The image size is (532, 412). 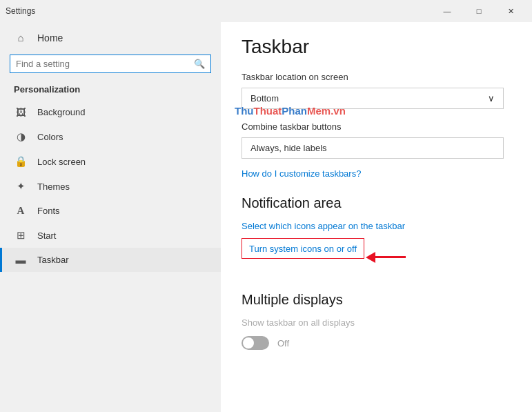 I want to click on fonts-icon: A, so click(x=21, y=211).